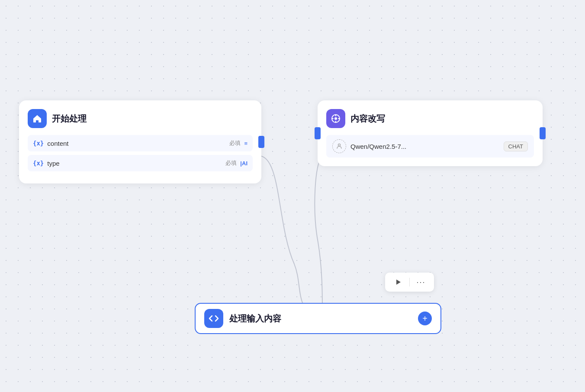 The image size is (585, 392). Describe the element at coordinates (421, 282) in the screenshot. I see `more-button: ···` at that location.